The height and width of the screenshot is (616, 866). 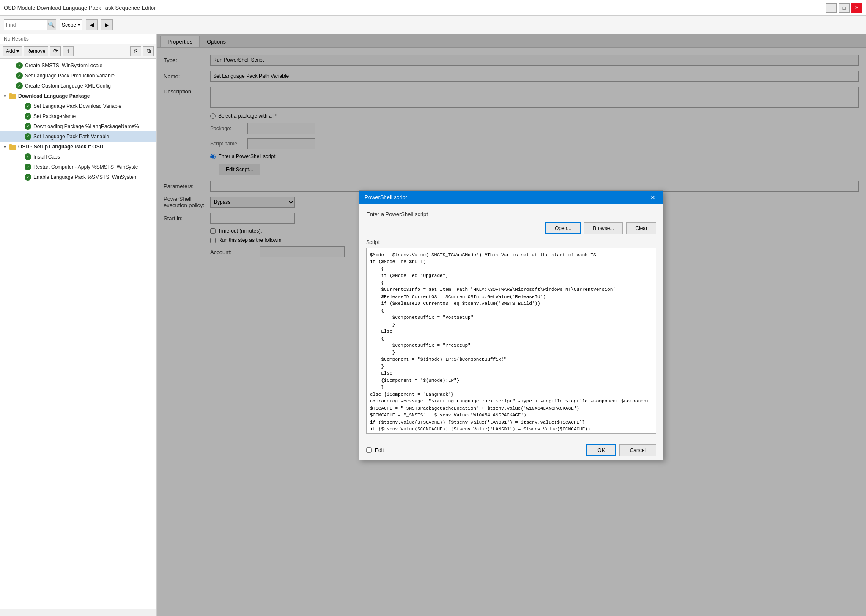 I want to click on clear-button: Clear, so click(x=641, y=228).